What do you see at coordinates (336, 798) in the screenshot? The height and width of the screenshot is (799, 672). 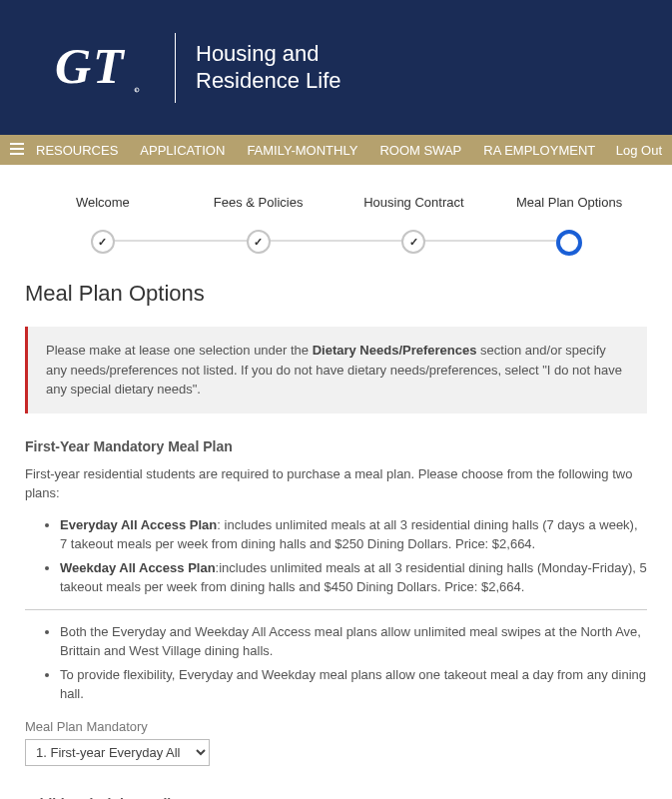 I see `dining-dollars-title: Additional Dining Dollars` at bounding box center [336, 798].